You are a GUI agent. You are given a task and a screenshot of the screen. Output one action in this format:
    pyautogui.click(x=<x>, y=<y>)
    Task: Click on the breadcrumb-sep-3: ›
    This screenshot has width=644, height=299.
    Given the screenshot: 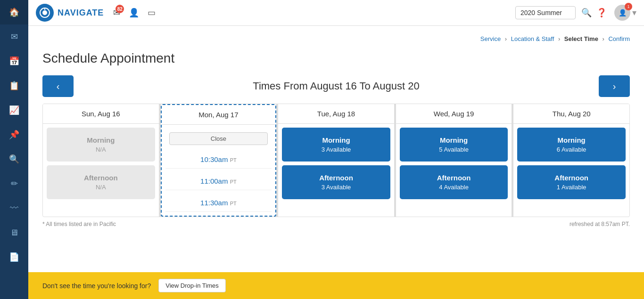 What is the action you would take?
    pyautogui.click(x=603, y=39)
    